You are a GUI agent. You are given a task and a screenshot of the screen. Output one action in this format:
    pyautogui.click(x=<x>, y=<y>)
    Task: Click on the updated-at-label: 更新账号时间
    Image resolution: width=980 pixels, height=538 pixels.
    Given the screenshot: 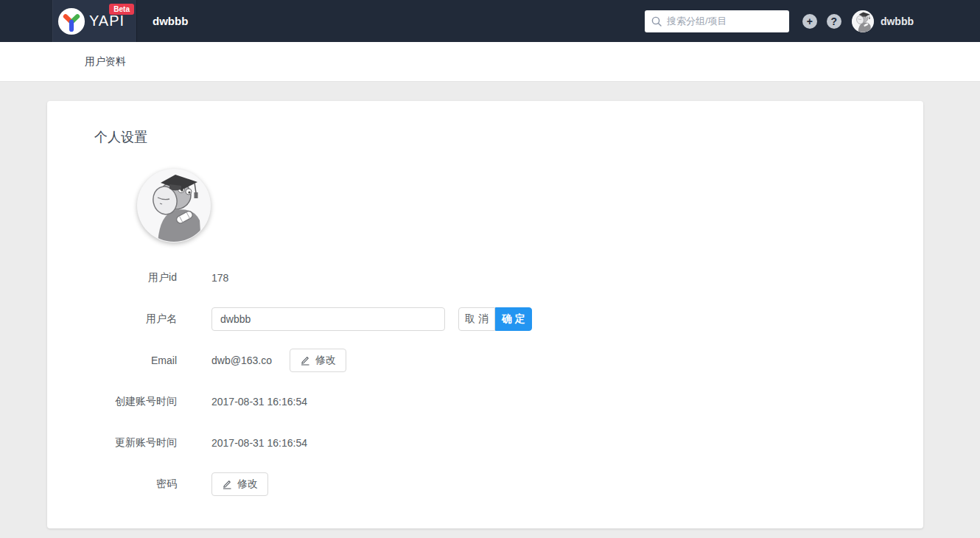 What is the action you would take?
    pyautogui.click(x=112, y=443)
    